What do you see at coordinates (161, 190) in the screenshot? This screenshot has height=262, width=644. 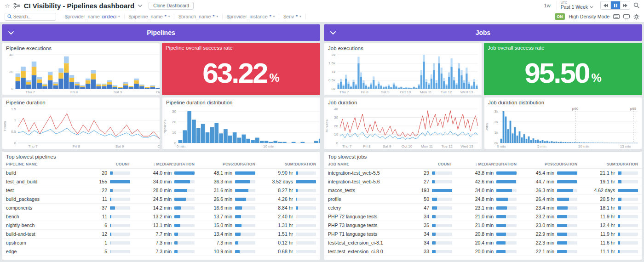 I see `table-row-2: test2228.0 min31.6 min8.27 hr` at bounding box center [161, 190].